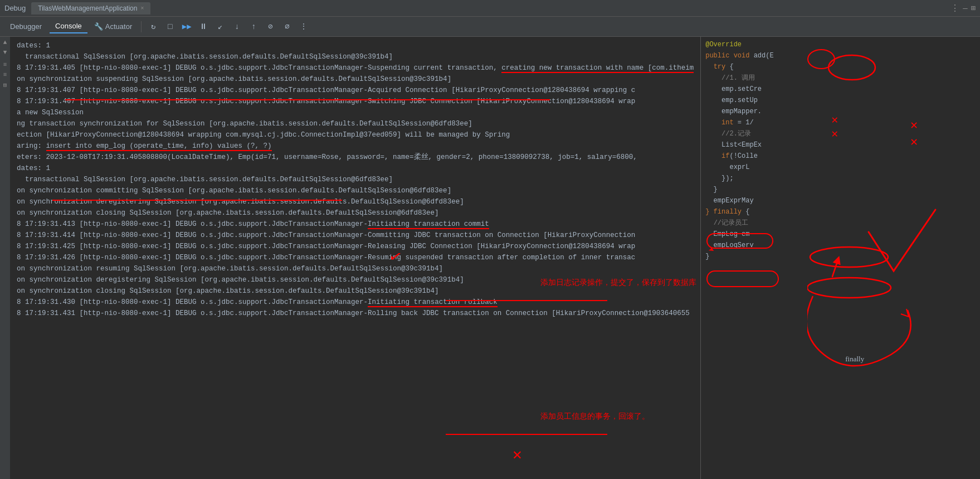  Describe the element at coordinates (355, 113) in the screenshot. I see `log-line-7: a new SqlSession` at that location.